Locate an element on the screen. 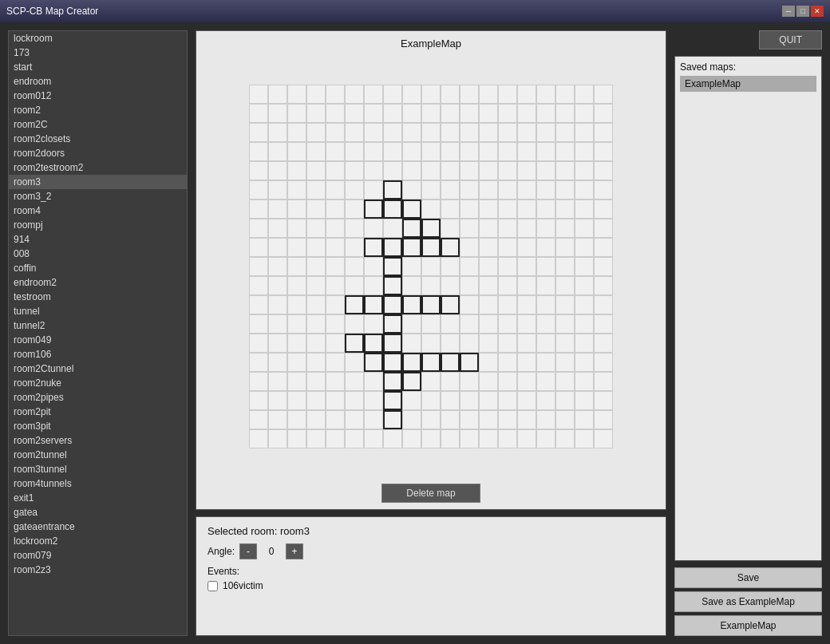 The image size is (830, 644). room-item: room2Ctunnel is located at coordinates (97, 369).